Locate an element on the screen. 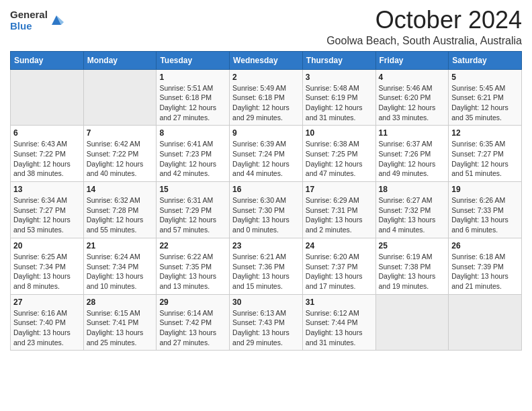 The image size is (532, 411). calendar-cell: 15Sunrise: 6:31 AM Sunset: 7:29 PM Dayli… is located at coordinates (193, 210).